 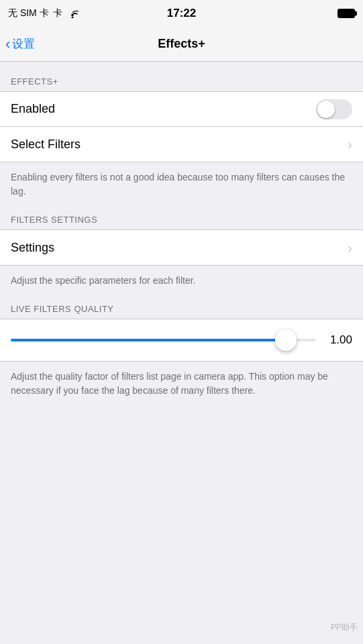 I want to click on carrier-text: 无 SIM 卡, so click(x=28, y=13).